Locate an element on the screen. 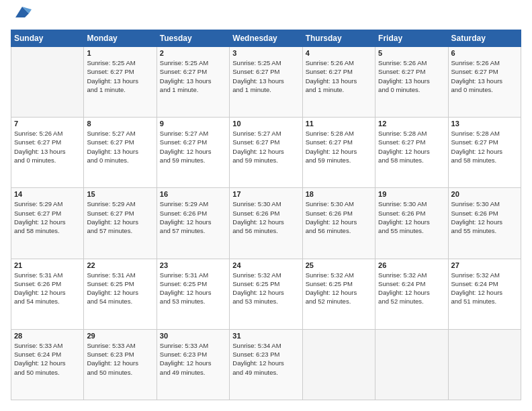  day-number: 5 is located at coordinates (411, 53).